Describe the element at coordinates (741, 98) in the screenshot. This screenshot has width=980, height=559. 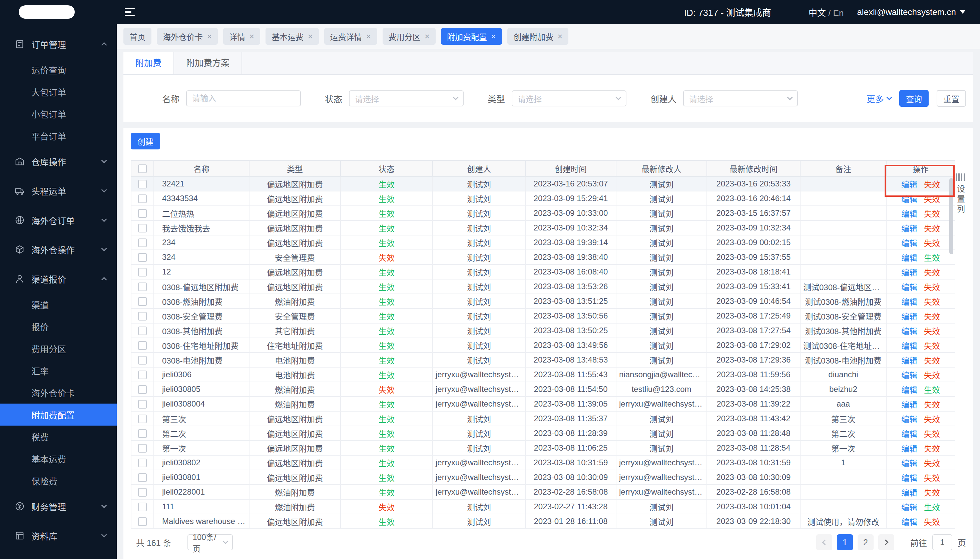
I see `filter-select-3: 请选择` at that location.